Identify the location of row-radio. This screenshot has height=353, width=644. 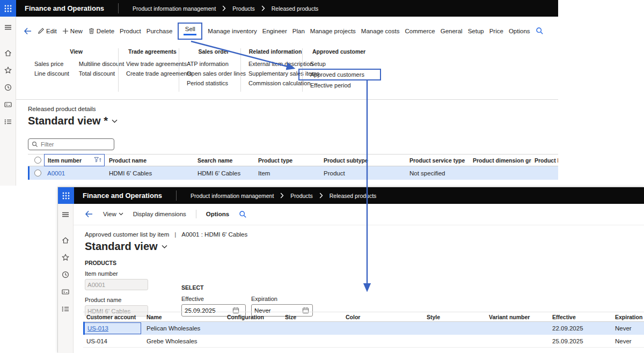
(38, 173).